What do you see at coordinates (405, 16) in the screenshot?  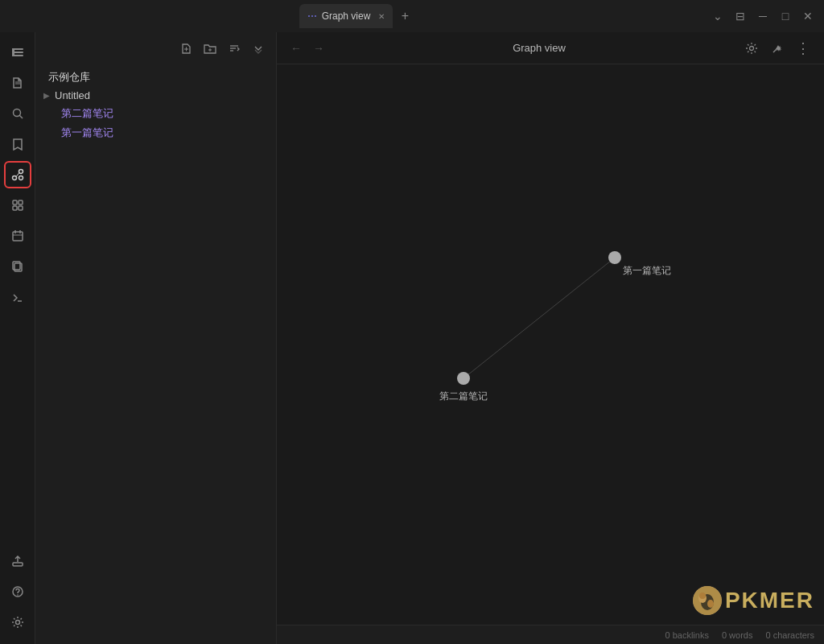 I see `new-tab-btn: +` at bounding box center [405, 16].